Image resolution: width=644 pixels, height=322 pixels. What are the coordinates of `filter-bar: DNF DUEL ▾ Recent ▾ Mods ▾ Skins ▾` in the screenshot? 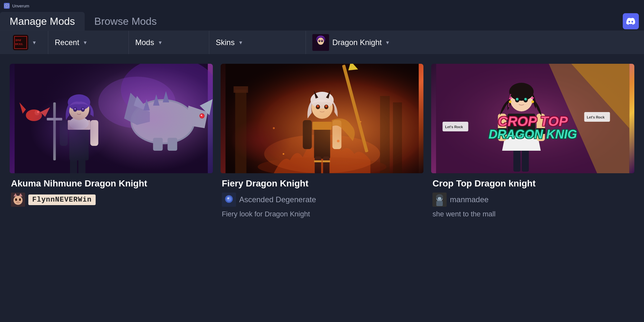 It's located at (322, 43).